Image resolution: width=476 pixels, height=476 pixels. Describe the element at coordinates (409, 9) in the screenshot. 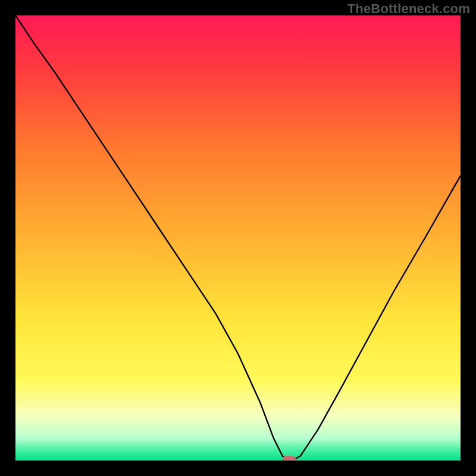

I see `watermark-text: TheBottleneck.com` at that location.